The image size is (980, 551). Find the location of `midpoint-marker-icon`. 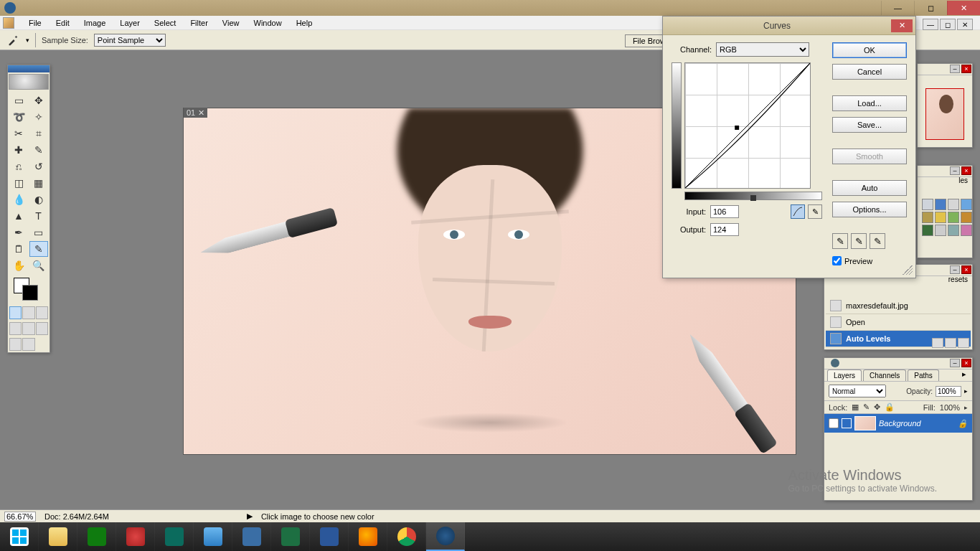

midpoint-marker-icon is located at coordinates (753, 198).